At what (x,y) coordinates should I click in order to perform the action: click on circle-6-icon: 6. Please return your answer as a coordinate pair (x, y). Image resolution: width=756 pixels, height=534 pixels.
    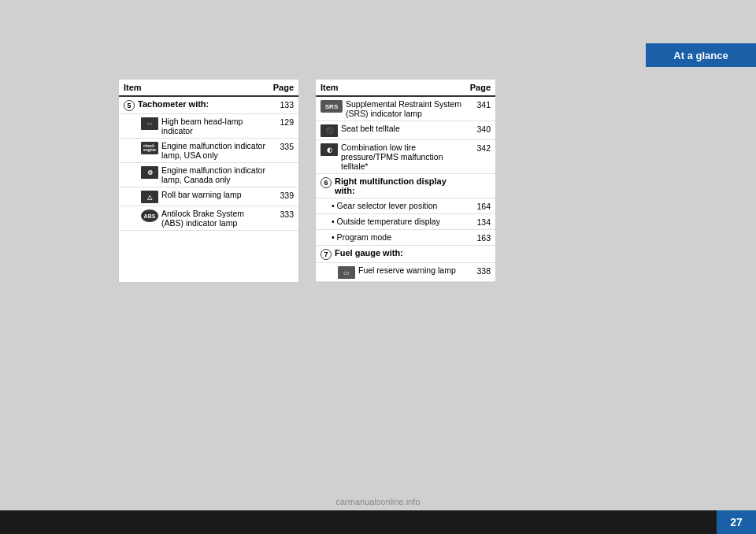
    Looking at the image, I should click on (326, 183).